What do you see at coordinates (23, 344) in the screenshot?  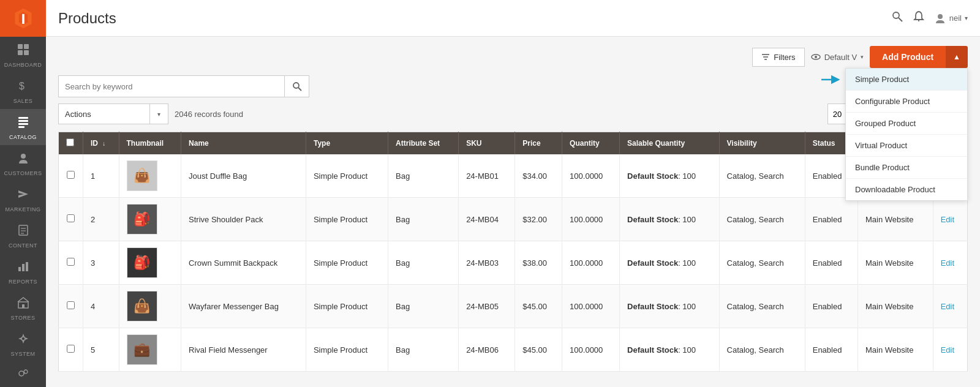 I see `sidebar-item-system: SYSTEM` at bounding box center [23, 344].